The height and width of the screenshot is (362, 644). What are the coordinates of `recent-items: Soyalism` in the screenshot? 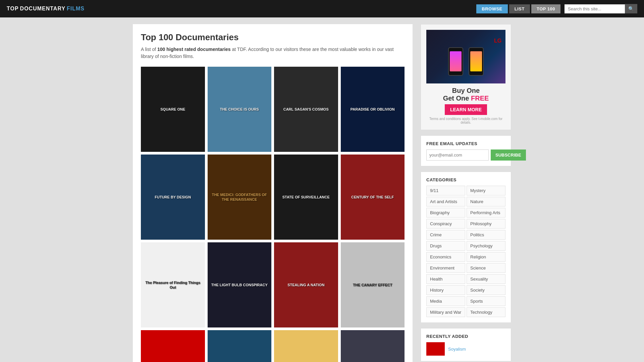 It's located at (466, 349).